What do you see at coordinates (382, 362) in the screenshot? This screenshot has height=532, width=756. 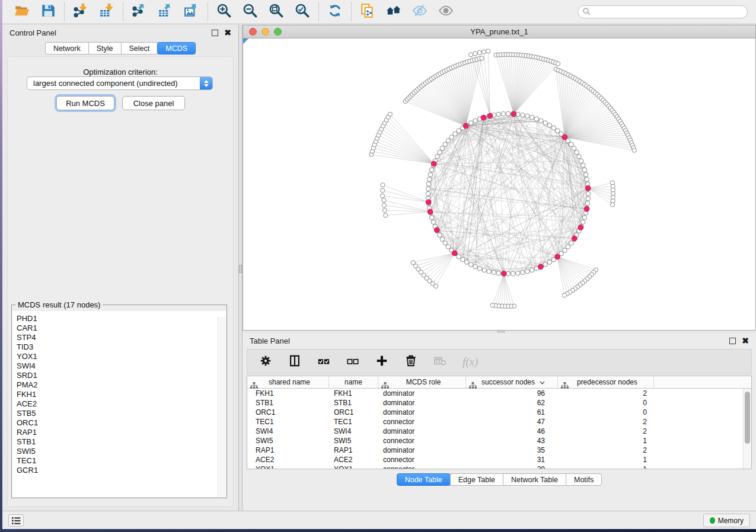 I see `add-row-button` at bounding box center [382, 362].